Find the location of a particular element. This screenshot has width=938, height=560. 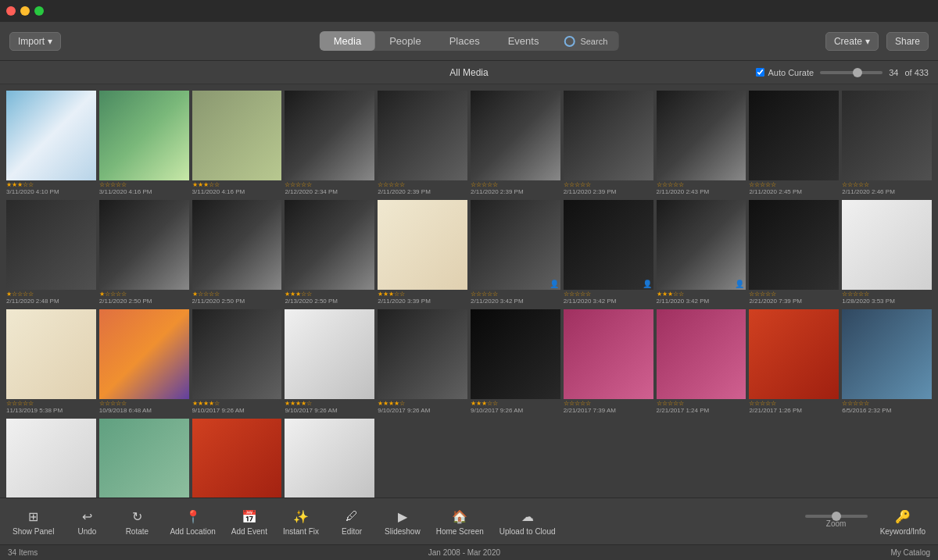

list-item: ☆☆☆☆☆2/21/2017 1:24 PM is located at coordinates (702, 362).